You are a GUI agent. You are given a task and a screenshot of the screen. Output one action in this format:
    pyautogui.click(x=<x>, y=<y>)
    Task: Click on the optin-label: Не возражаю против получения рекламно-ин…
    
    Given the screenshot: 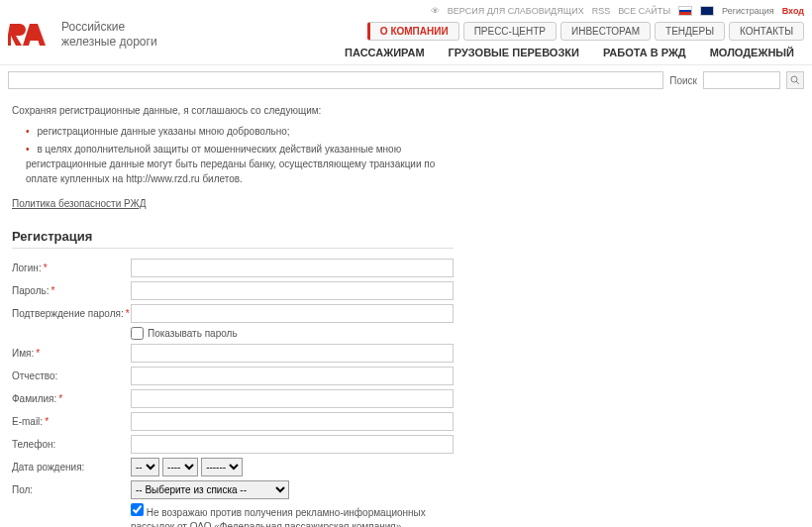 What is the action you would take?
    pyautogui.click(x=278, y=517)
    